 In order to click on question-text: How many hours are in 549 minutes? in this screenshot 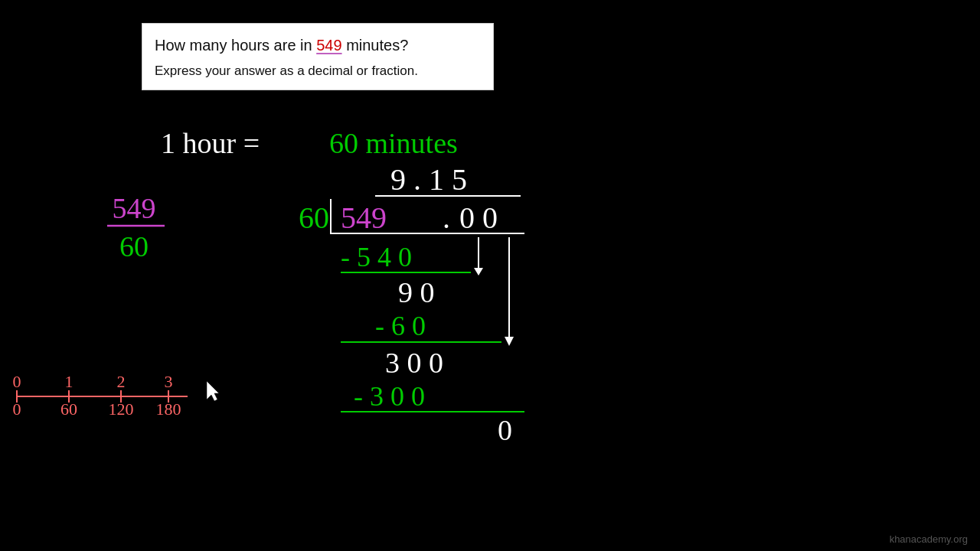, I will do `click(318, 45)`.